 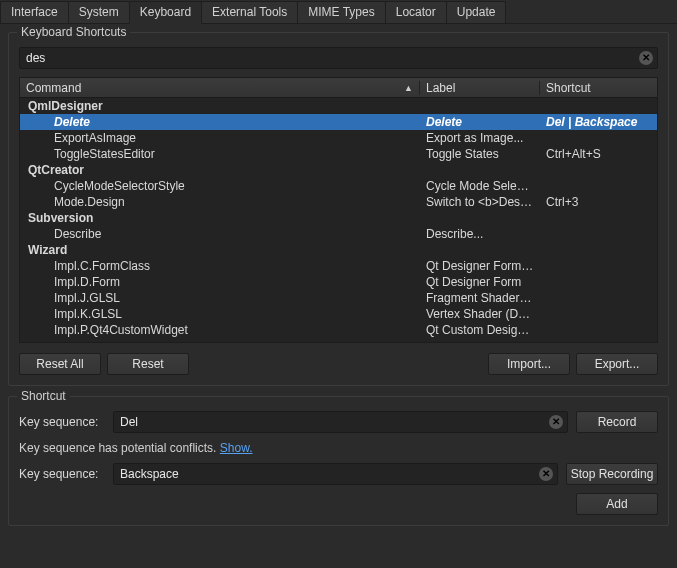 What do you see at coordinates (220, 202) in the screenshot?
I see `cell-command: Mode.Design` at bounding box center [220, 202].